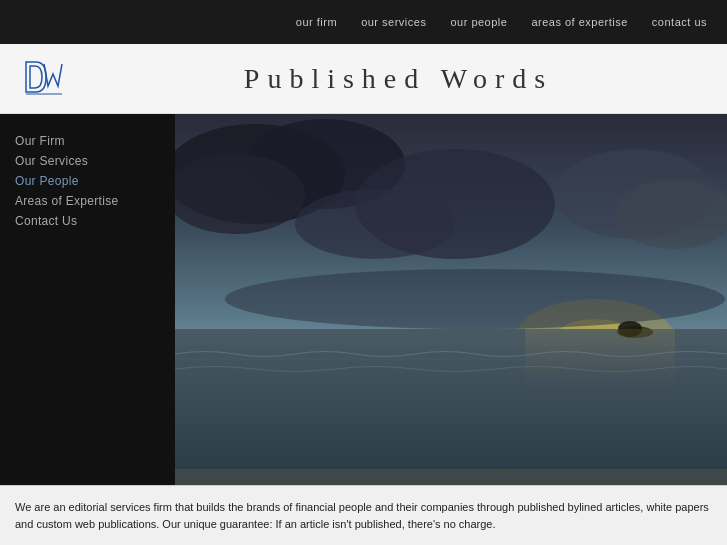 This screenshot has height=545, width=727. What do you see at coordinates (478, 22) in the screenshot?
I see `nav-our-people: our people` at bounding box center [478, 22].